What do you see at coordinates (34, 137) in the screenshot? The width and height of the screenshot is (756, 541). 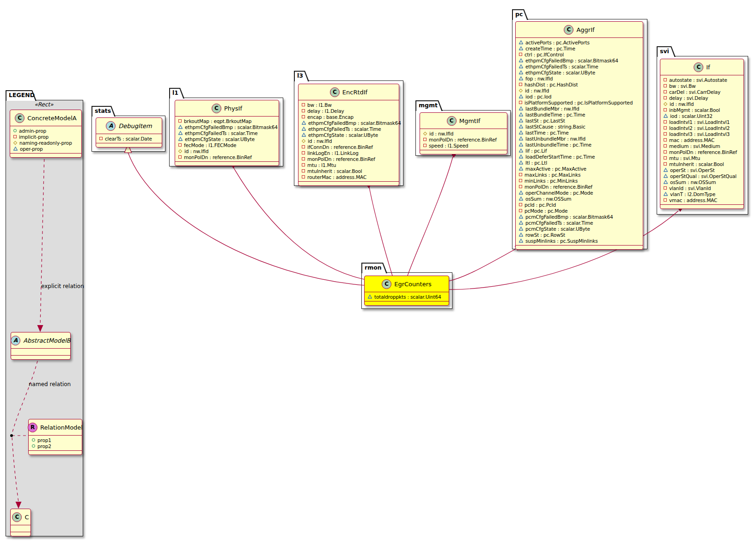 I see `attribute-text: implicit-prop` at bounding box center [34, 137].